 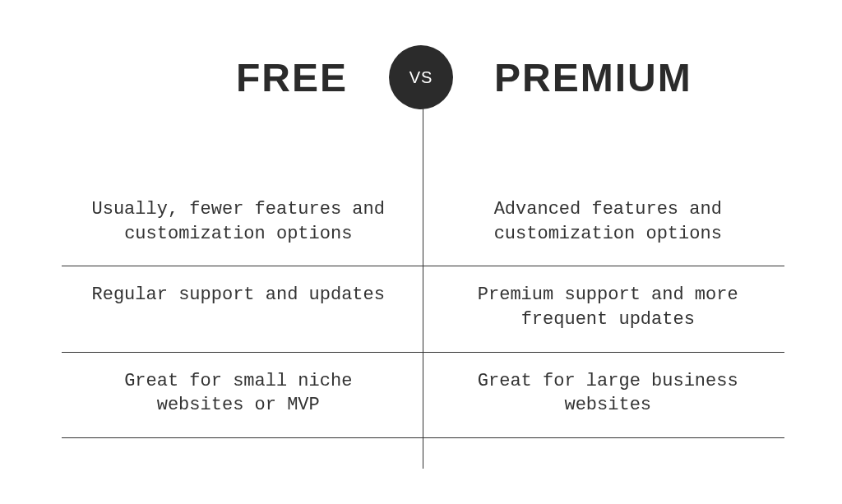 I want to click on premium-cell: Premium support and more frequent update…, so click(x=604, y=309).